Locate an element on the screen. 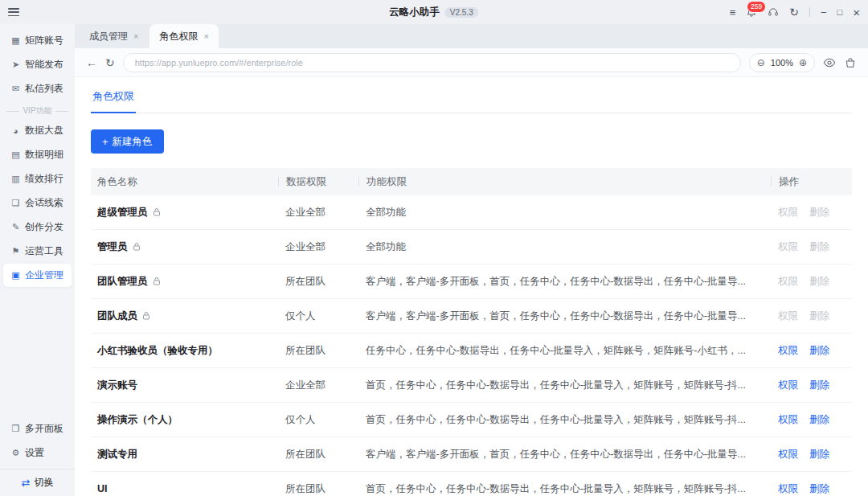  data-dashboard-icon: ◕ is located at coordinates (16, 131).